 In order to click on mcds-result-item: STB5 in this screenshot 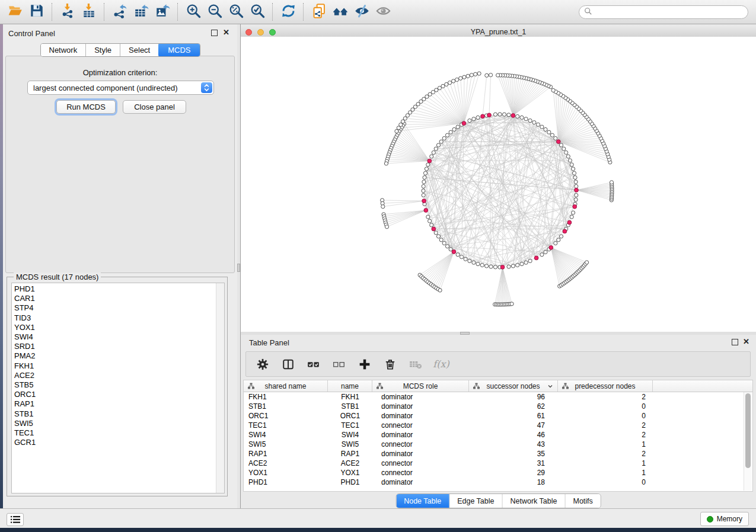, I will do `click(25, 385)`.